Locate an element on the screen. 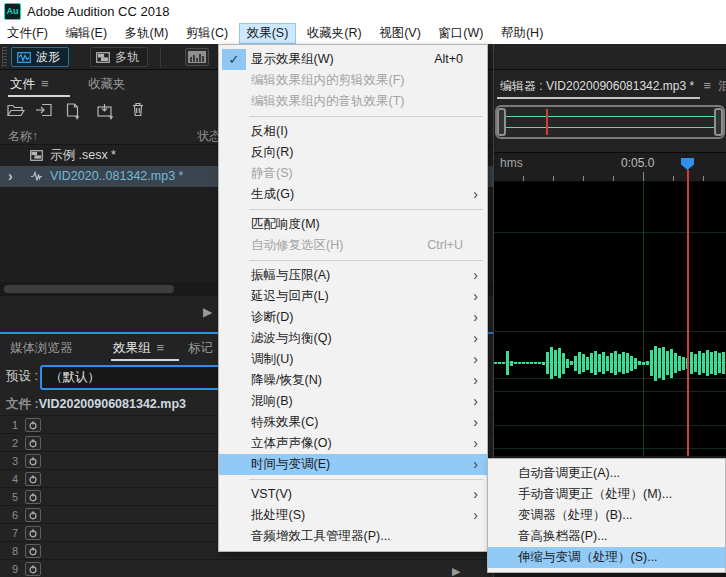 Image resolution: width=726 pixels, height=577 pixels. menubar-item-window: 窗口(W) is located at coordinates (460, 34).